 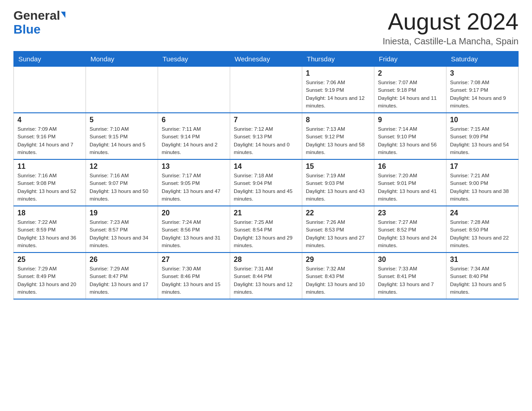 I want to click on day-info-line: Sunset: 8:41 PM, so click(x=410, y=277).